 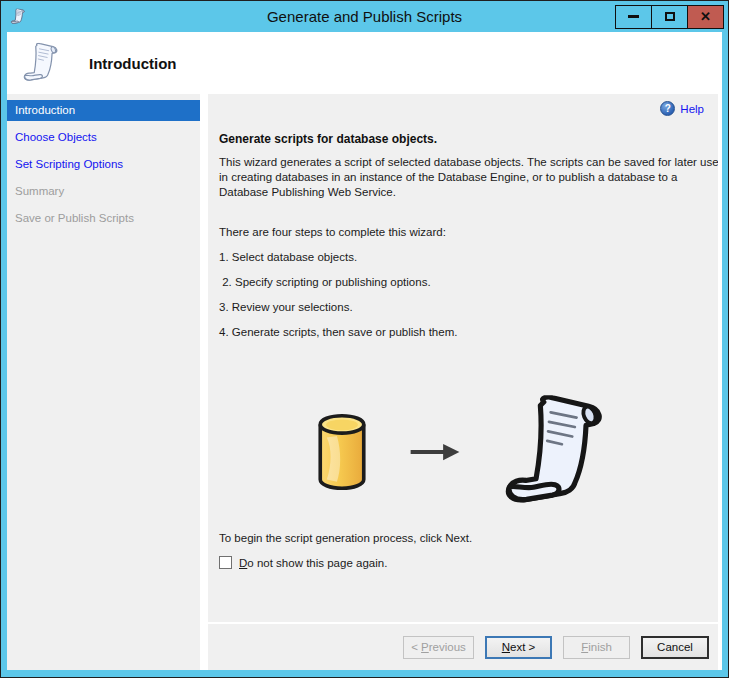 I want to click on do-not-show-row: Do not show this page again., so click(x=462, y=562).